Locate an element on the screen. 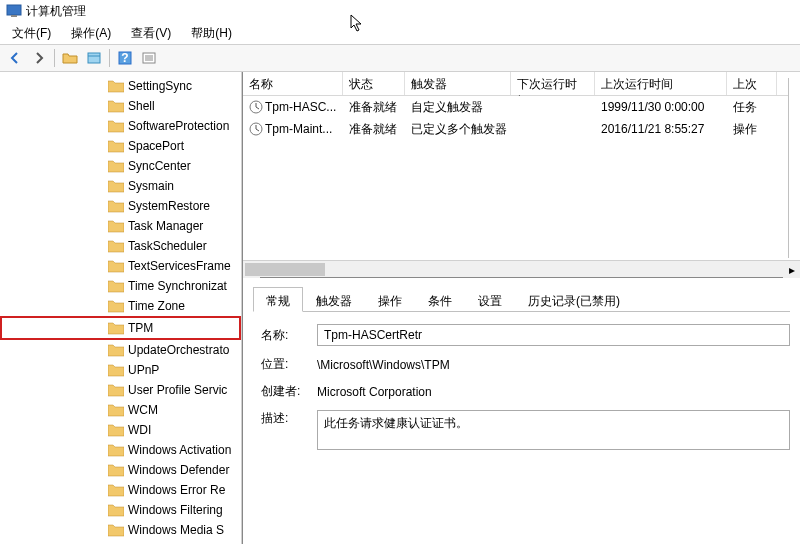 Image resolution: width=800 pixels, height=544 pixels. tree-item-systemrestore: SystemRestore is located at coordinates (120, 206).